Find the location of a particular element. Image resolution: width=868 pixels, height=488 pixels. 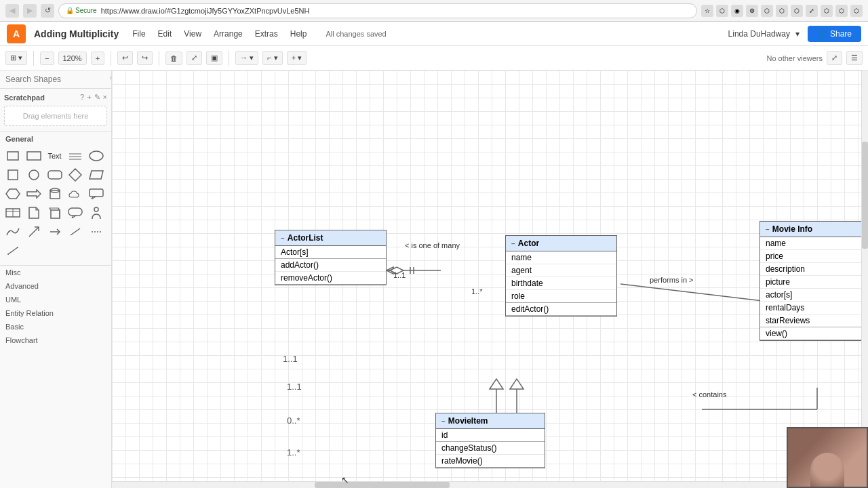

panel-toggle: ☰ is located at coordinates (854, 58).